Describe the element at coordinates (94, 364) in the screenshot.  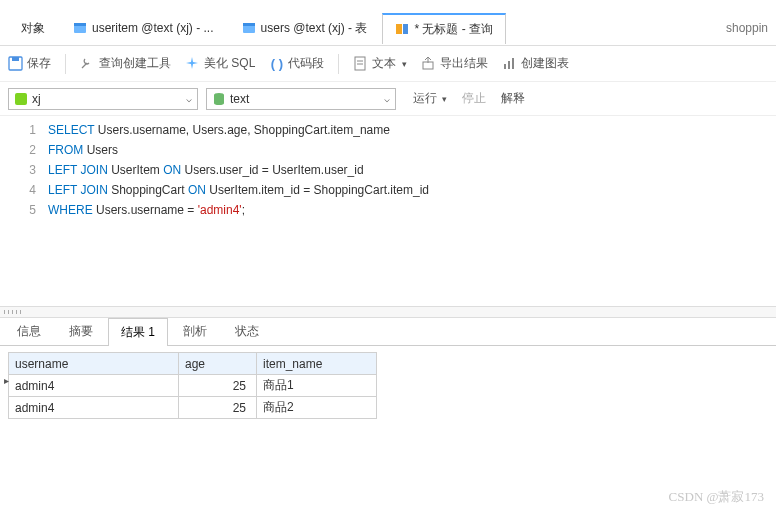
I see `col-username: username` at that location.